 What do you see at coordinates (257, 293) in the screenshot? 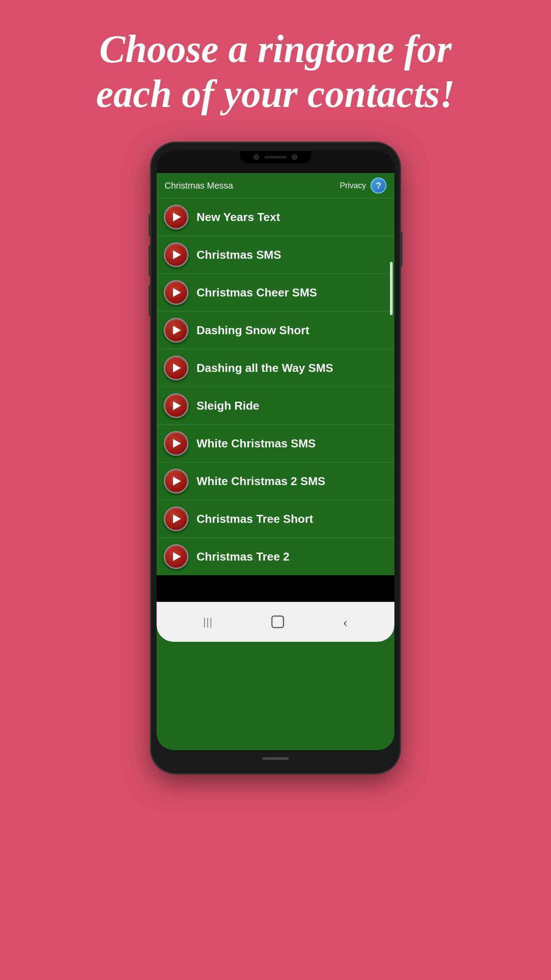
I see `ringtone-name-3: Christmas Cheer SMS` at bounding box center [257, 293].